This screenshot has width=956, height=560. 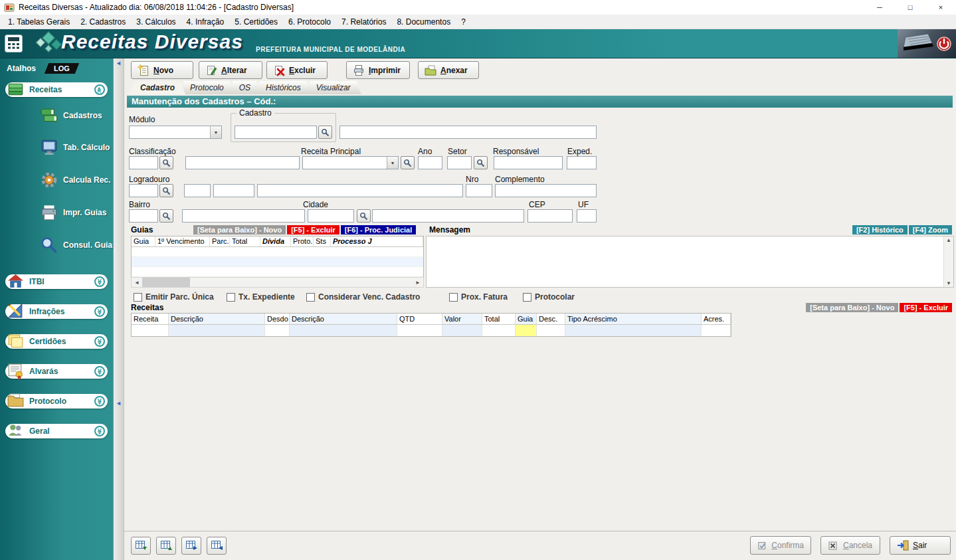 I want to click on sidebar-group-protocolo: Protocolo ≫, so click(x=56, y=401).